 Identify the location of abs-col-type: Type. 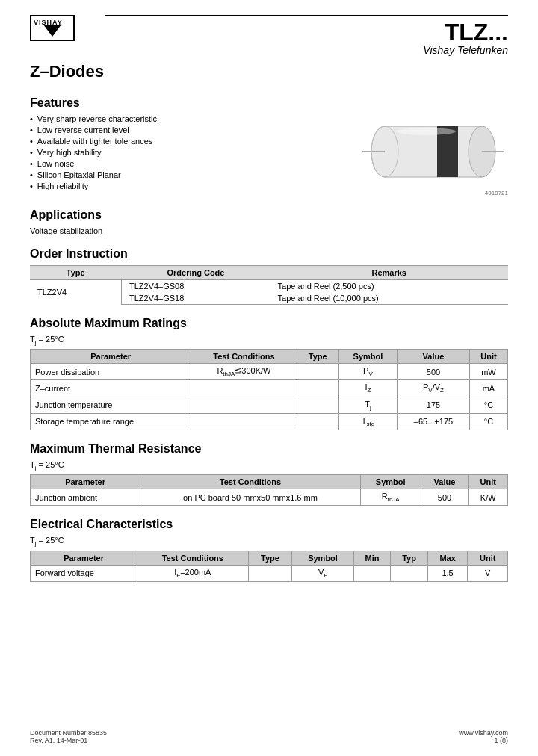
(318, 357).